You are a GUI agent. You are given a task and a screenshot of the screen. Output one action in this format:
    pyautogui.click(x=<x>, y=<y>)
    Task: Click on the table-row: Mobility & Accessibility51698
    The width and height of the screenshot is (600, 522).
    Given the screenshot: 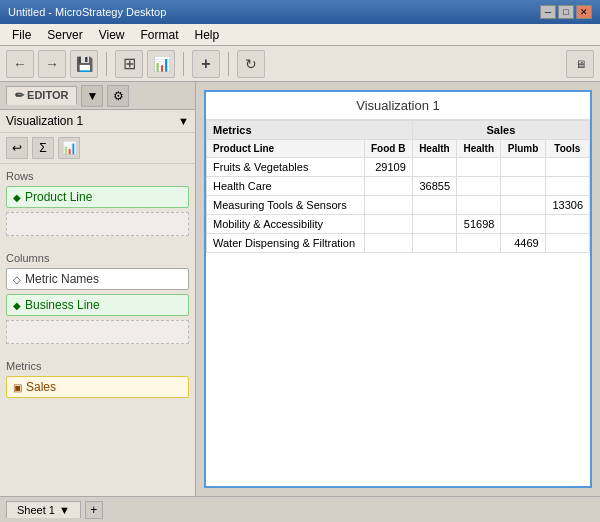 What is the action you would take?
    pyautogui.click(x=398, y=224)
    